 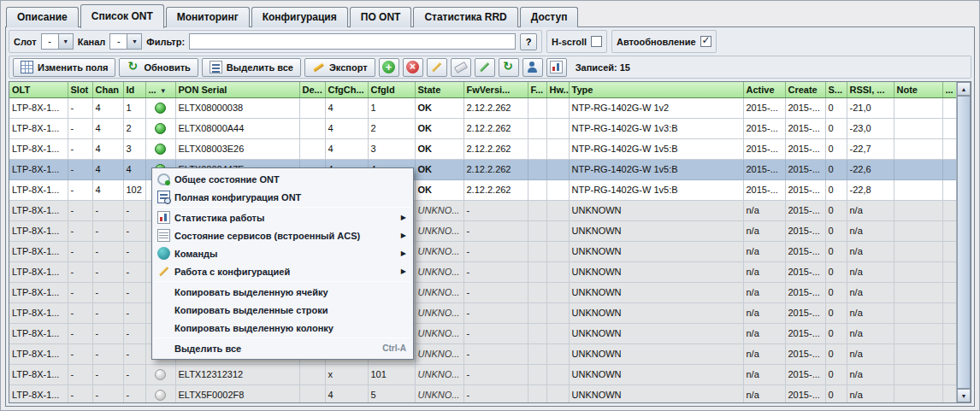 What do you see at coordinates (43, 17) in the screenshot?
I see `tab-description: Описание` at bounding box center [43, 17].